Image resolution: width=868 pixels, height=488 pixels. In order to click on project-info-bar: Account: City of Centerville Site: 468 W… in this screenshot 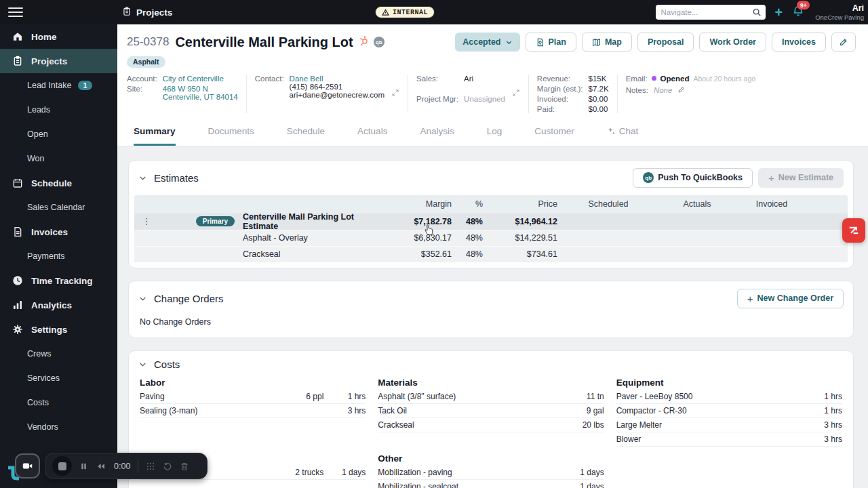, I will do `click(492, 95)`.